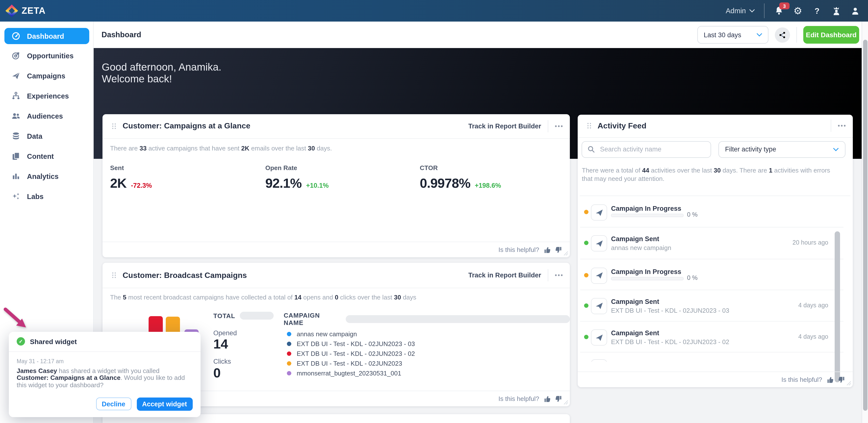 Image resolution: width=868 pixels, height=423 pixels. What do you see at coordinates (221, 148) in the screenshot?
I see `widget-subtitle: There are 33 active campaigns that have …` at bounding box center [221, 148].